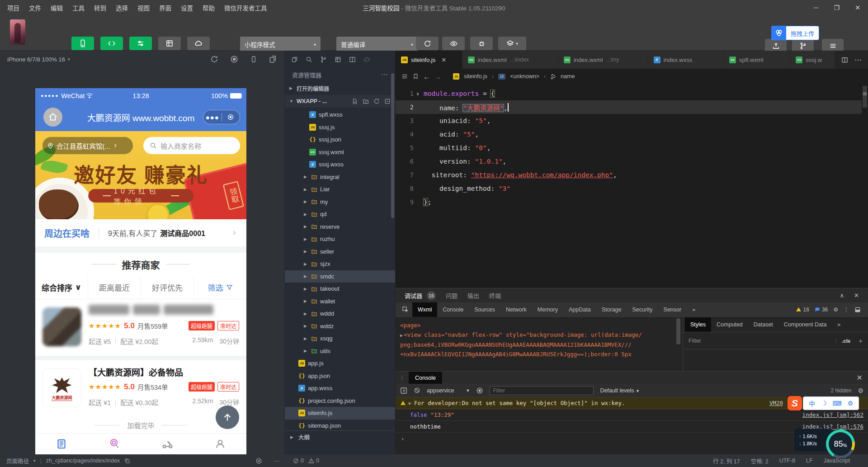  I want to click on refresh-sim-icon, so click(214, 59).